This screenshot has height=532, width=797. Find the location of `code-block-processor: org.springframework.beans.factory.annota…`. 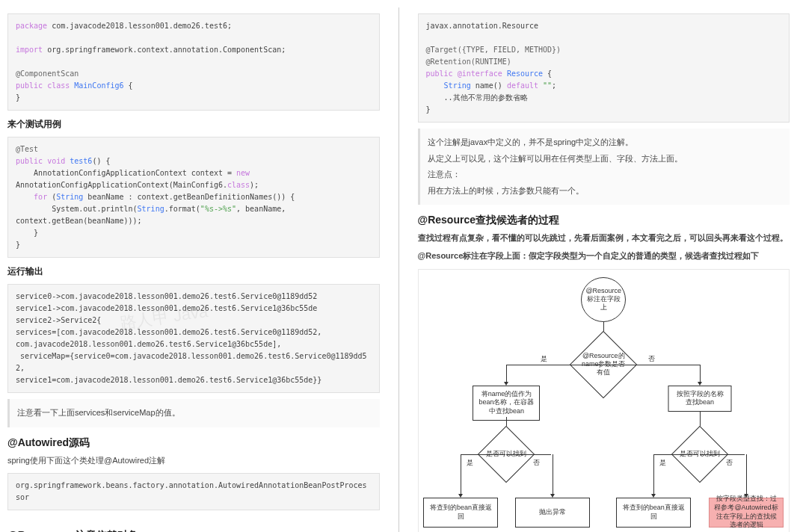

code-block-processor: org.springframework.beans.factory.annota… is located at coordinates (194, 492).